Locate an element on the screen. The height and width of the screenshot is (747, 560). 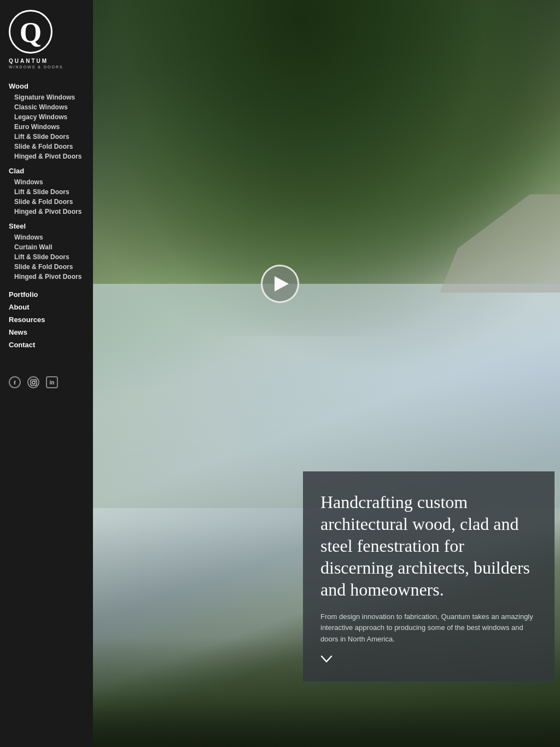
nav-section-clad: Clad is located at coordinates (46, 170).